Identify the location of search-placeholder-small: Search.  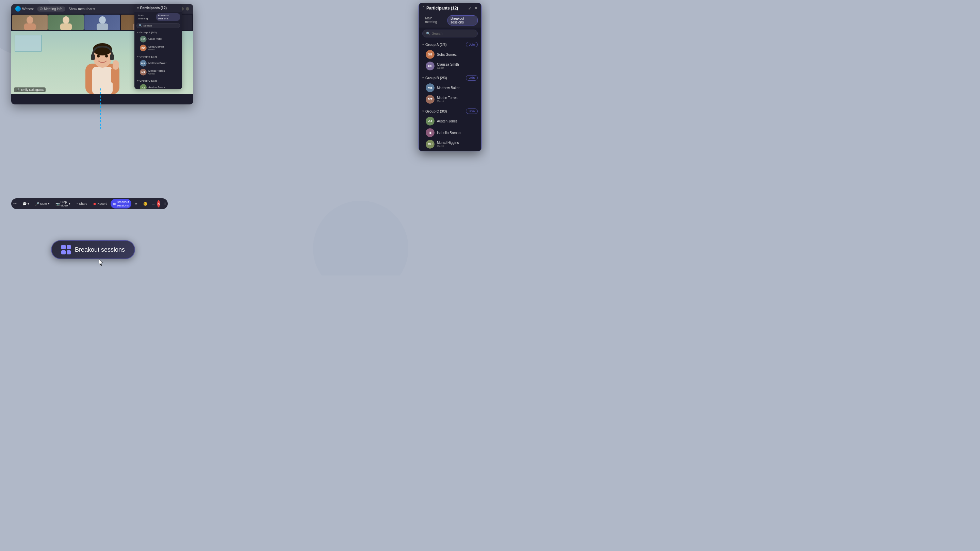
(148, 26).